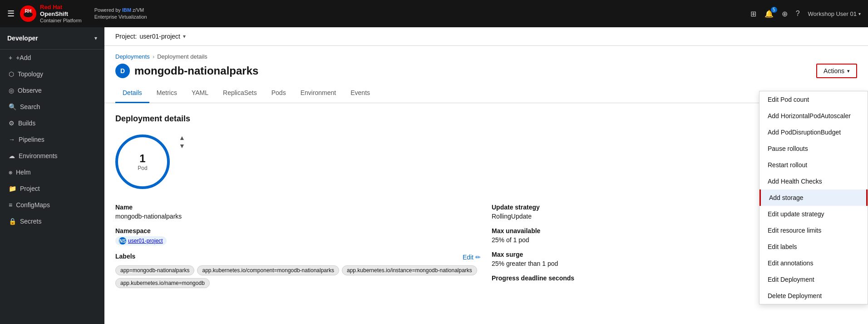 The width and height of the screenshot is (868, 324). What do you see at coordinates (486, 94) in the screenshot?
I see `tabs-bar: Details Metrics YAML ReplicaSets Pods En…` at bounding box center [486, 94].